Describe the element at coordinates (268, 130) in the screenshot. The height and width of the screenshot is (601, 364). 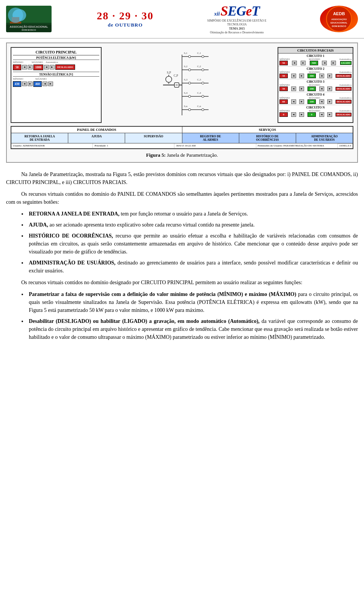
I see `services-title: SERVIÇOS` at that location.